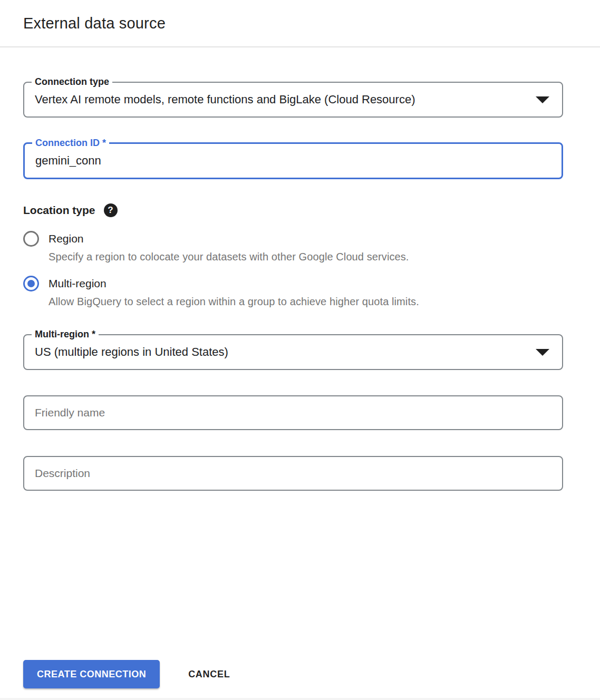 This screenshot has height=700, width=600. What do you see at coordinates (59, 210) in the screenshot?
I see `location-type-label: Location type` at bounding box center [59, 210].